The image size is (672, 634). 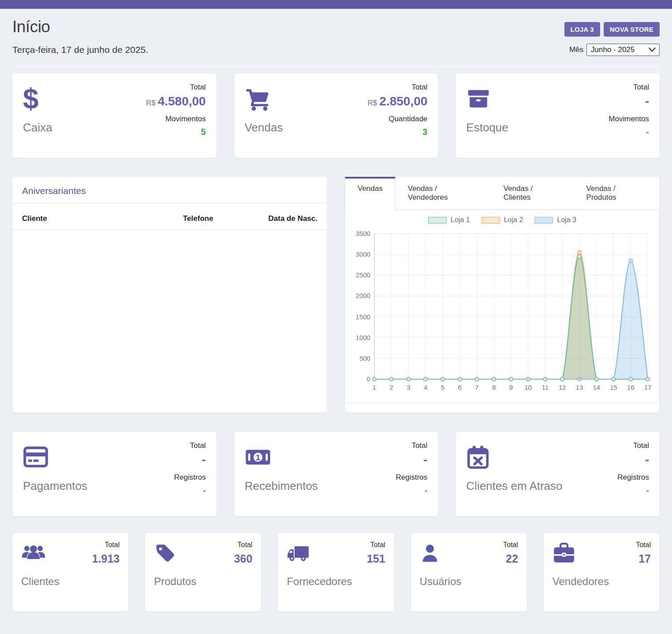 What do you see at coordinates (449, 220) in the screenshot?
I see `legend-item: Loja 1` at bounding box center [449, 220].